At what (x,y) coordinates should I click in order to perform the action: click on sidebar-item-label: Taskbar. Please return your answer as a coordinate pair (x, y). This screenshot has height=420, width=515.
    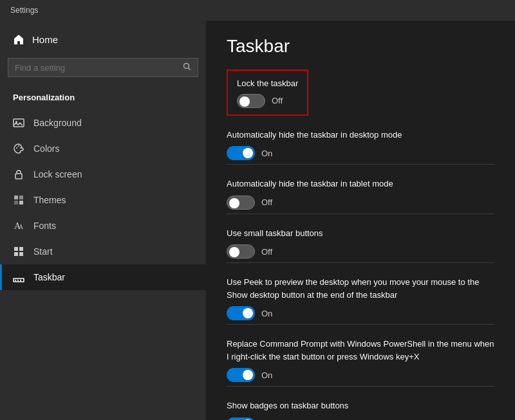
    Looking at the image, I should click on (49, 277).